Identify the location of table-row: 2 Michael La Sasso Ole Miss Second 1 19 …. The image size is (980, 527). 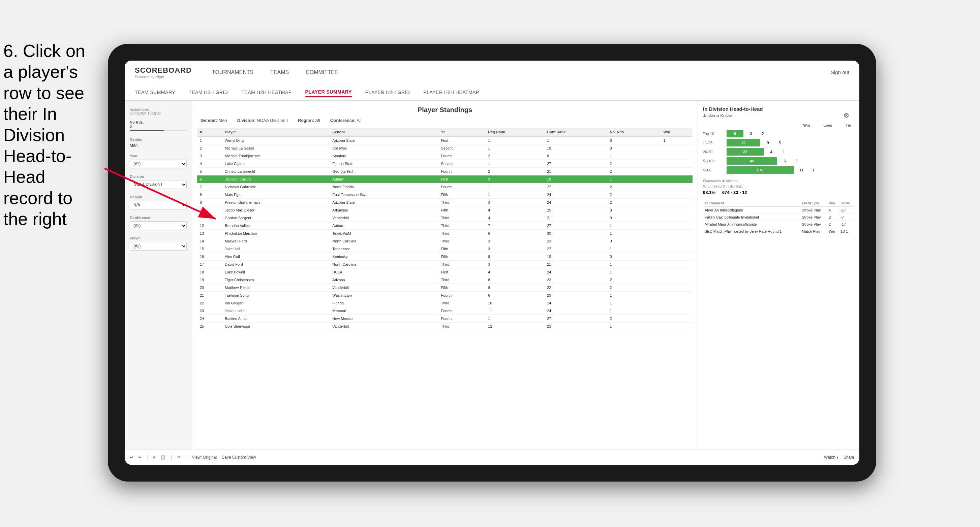
(445, 148).